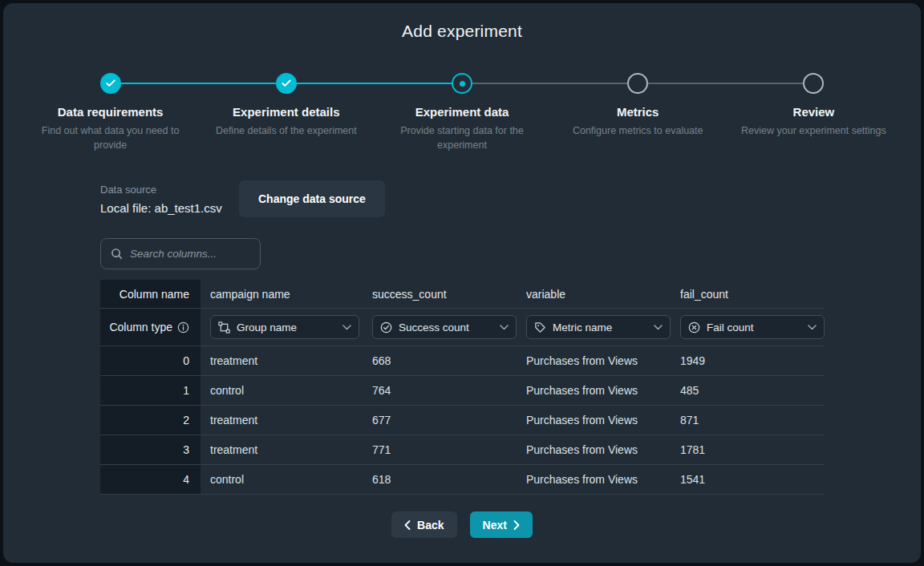 The width and height of the screenshot is (924, 566). I want to click on step-description: Provide starting data for the experiment, so click(462, 138).